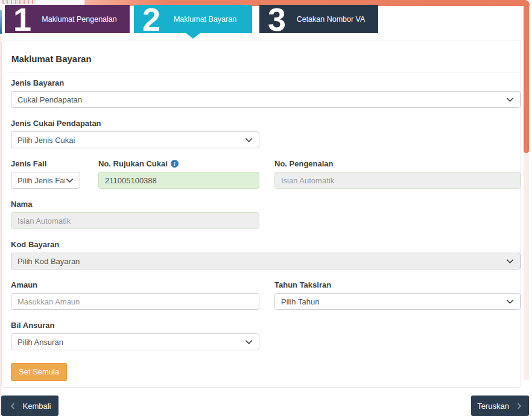 This screenshot has height=416, width=532. Describe the element at coordinates (493, 406) in the screenshot. I see `next-button-label: Teruskan` at that location.